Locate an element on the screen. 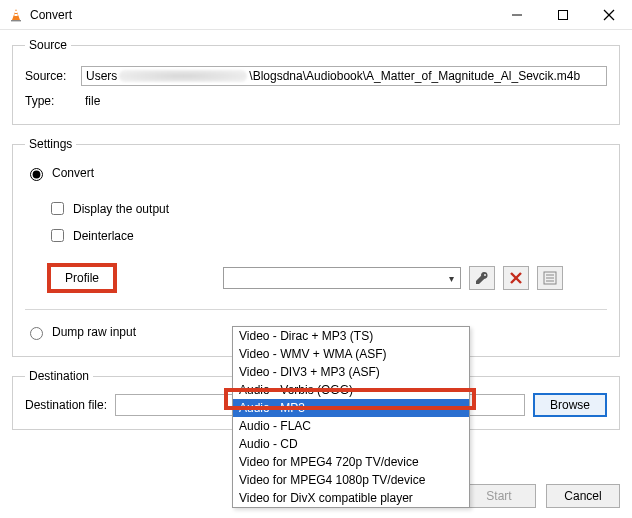 This screenshot has width=632, height=518. profile-dropdown: Video - Dirac + MP3 (TS)Video - WMV + WM… is located at coordinates (351, 417).